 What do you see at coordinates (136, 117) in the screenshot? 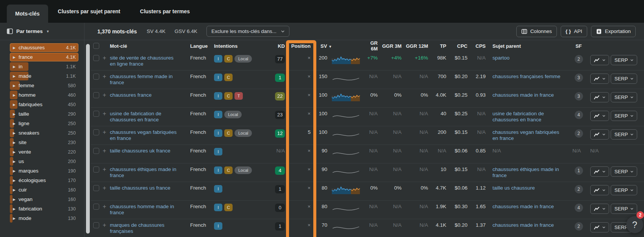
I see `keyword-link: usine de fabrication de chaussures en fr…` at bounding box center [136, 117].